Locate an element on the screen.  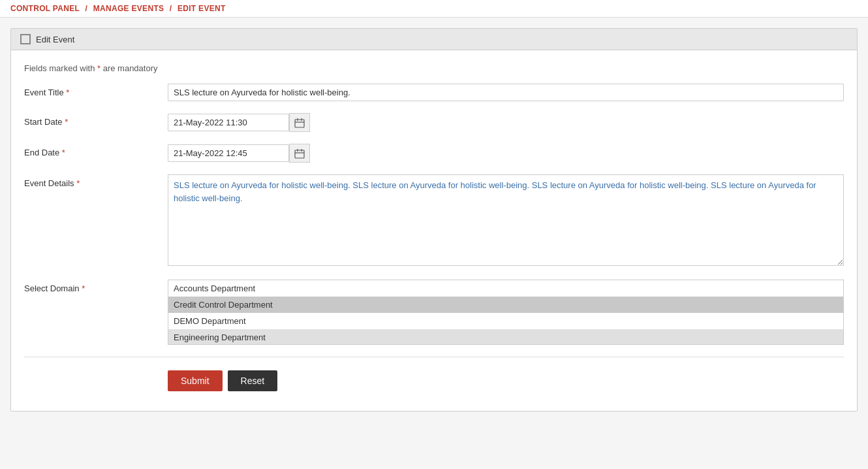
breadcrumb-control-panel: CONTROL PANEL is located at coordinates (45, 8).